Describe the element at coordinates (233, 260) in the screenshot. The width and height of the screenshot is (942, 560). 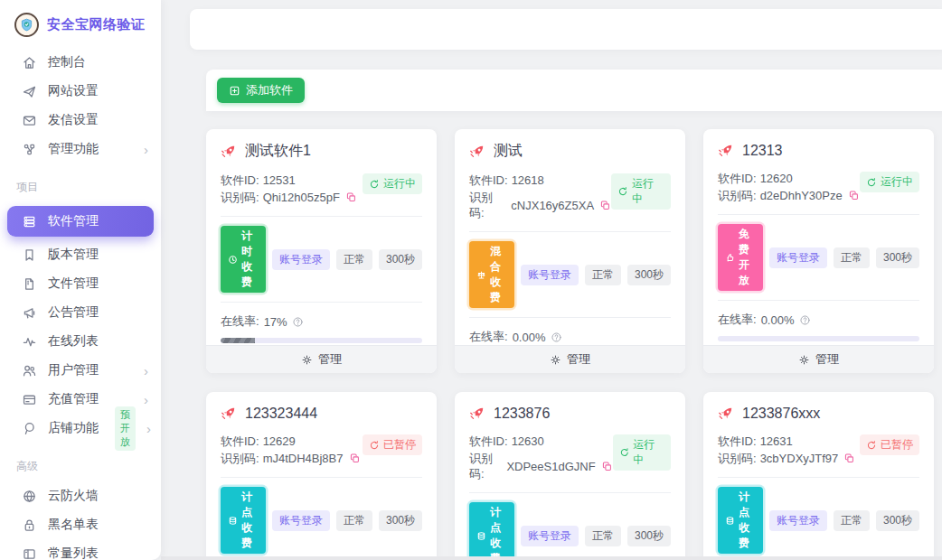
I see `time-billing-icon` at that location.